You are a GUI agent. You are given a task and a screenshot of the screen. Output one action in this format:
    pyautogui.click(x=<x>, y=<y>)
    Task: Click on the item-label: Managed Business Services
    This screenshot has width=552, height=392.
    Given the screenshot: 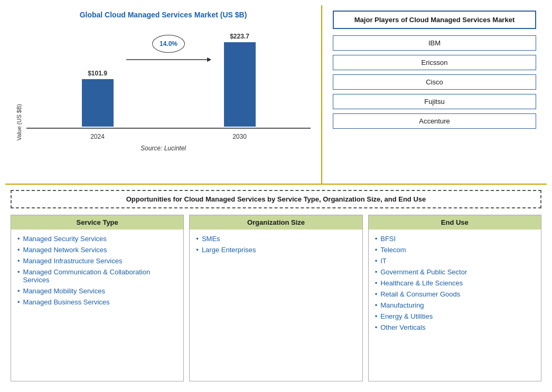 What is the action you would take?
    pyautogui.click(x=67, y=302)
    